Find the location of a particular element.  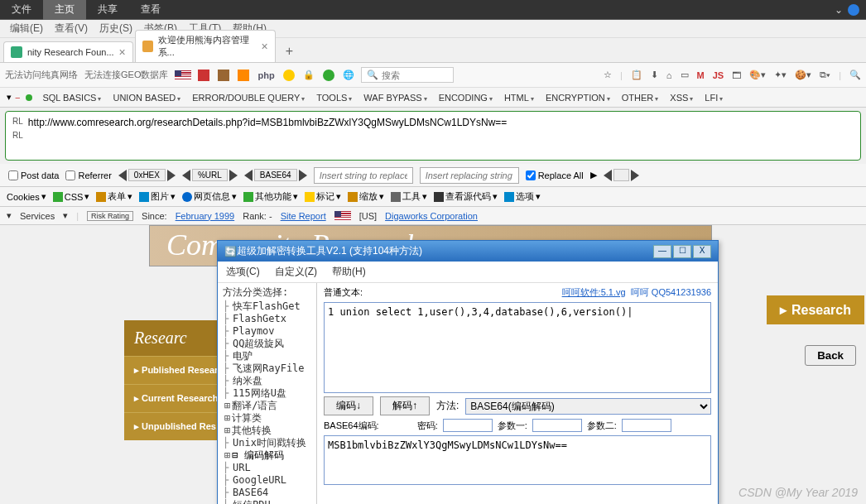

tree-item: 纳米盘 is located at coordinates (267, 381).